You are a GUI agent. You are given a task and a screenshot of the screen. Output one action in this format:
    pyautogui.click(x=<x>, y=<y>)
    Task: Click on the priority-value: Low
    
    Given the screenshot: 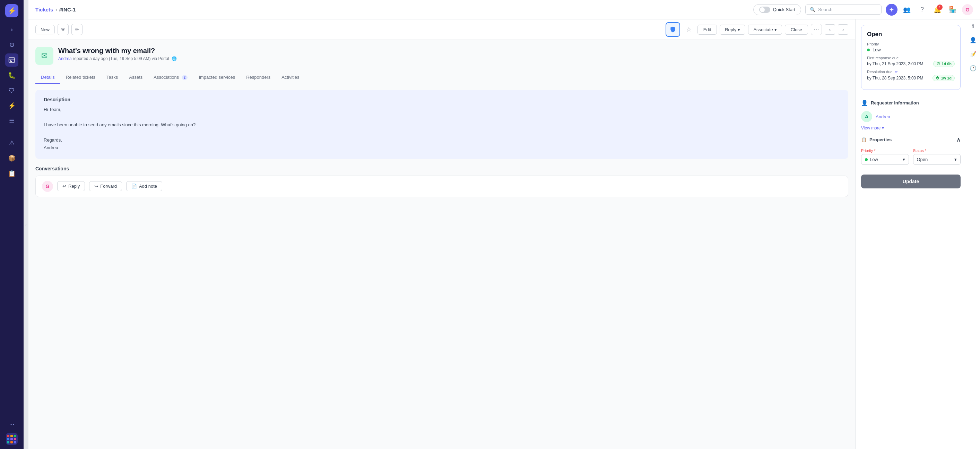 What is the action you would take?
    pyautogui.click(x=877, y=50)
    